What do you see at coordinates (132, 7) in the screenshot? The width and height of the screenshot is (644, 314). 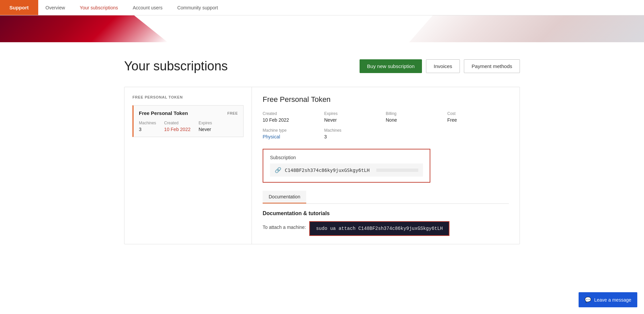 I see `nav-links: Overview Your subscriptions Account user…` at bounding box center [132, 7].